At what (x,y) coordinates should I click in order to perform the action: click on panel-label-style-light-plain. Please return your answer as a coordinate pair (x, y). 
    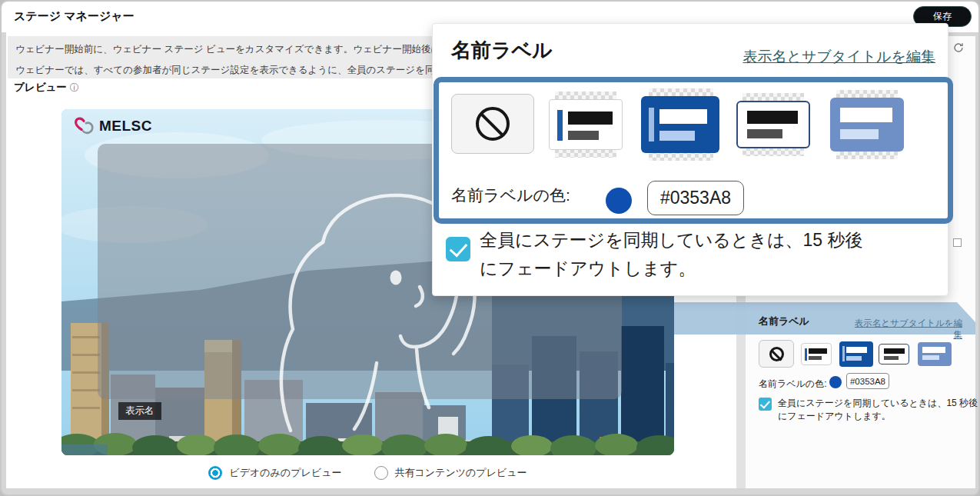
    Looking at the image, I should click on (894, 354).